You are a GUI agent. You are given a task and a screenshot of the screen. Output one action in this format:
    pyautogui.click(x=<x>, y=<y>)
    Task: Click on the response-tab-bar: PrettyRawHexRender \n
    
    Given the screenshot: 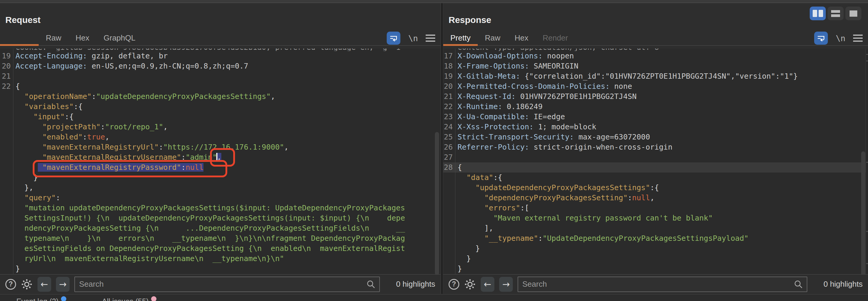 What is the action you would take?
    pyautogui.click(x=656, y=38)
    